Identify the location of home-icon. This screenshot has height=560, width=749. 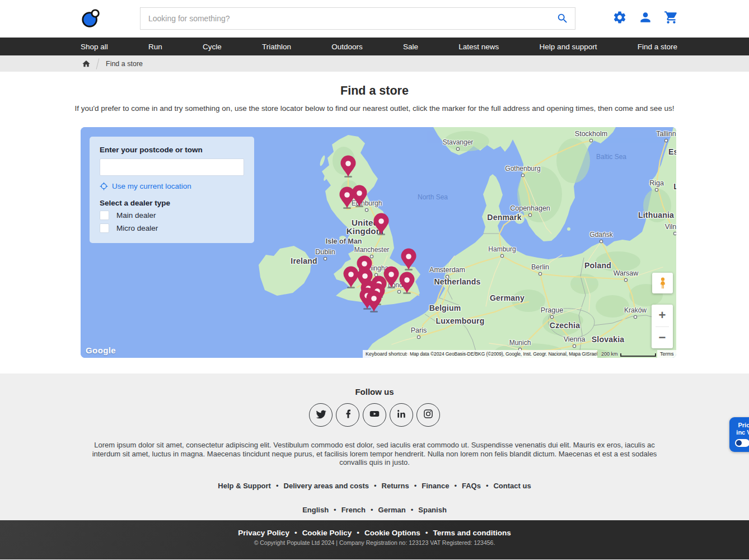
(86, 64).